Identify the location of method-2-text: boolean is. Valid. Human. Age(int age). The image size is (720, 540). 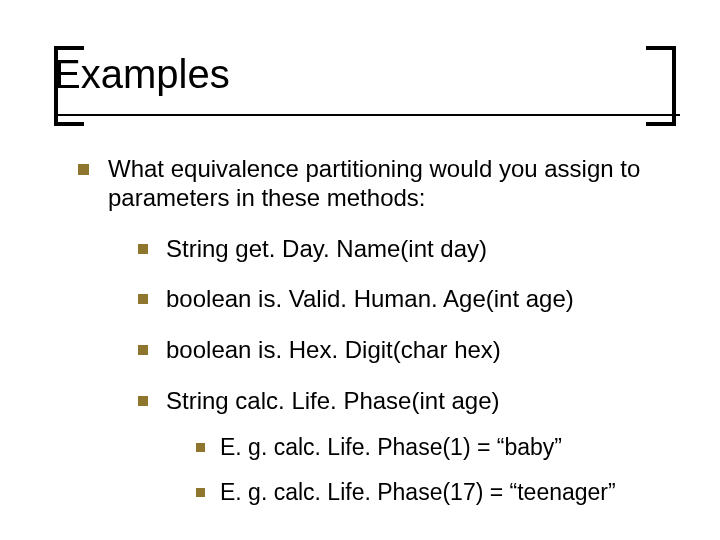
(370, 298).